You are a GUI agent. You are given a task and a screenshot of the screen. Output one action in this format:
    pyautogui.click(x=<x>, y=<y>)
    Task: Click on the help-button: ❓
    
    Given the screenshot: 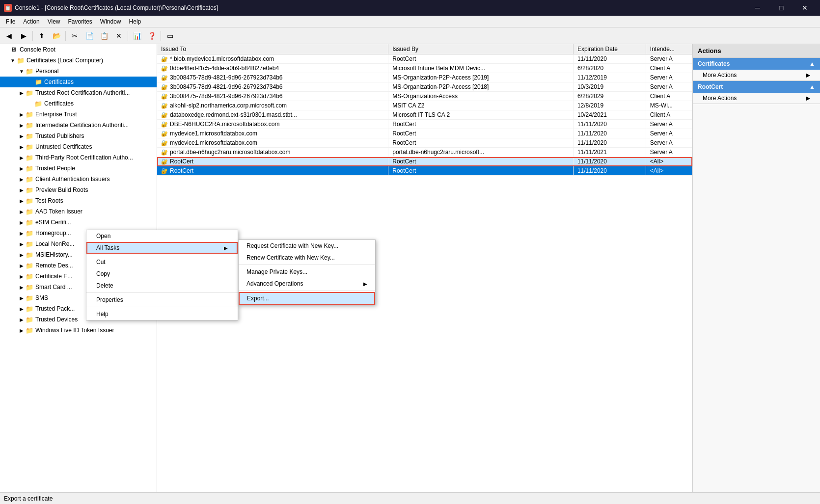 What is the action you would take?
    pyautogui.click(x=152, y=36)
    